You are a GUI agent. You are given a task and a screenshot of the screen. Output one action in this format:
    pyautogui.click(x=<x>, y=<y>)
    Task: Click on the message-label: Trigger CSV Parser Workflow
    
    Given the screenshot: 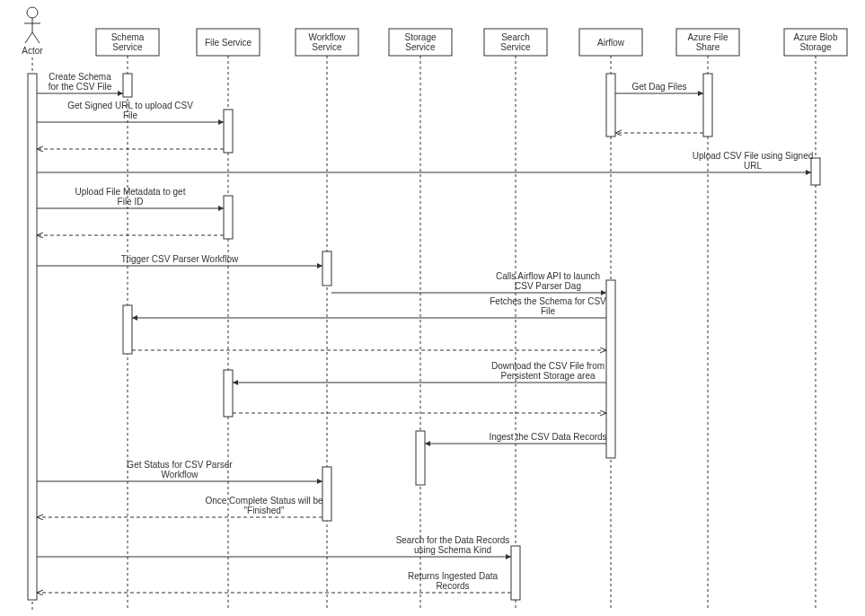 What is the action you would take?
    pyautogui.click(x=180, y=259)
    